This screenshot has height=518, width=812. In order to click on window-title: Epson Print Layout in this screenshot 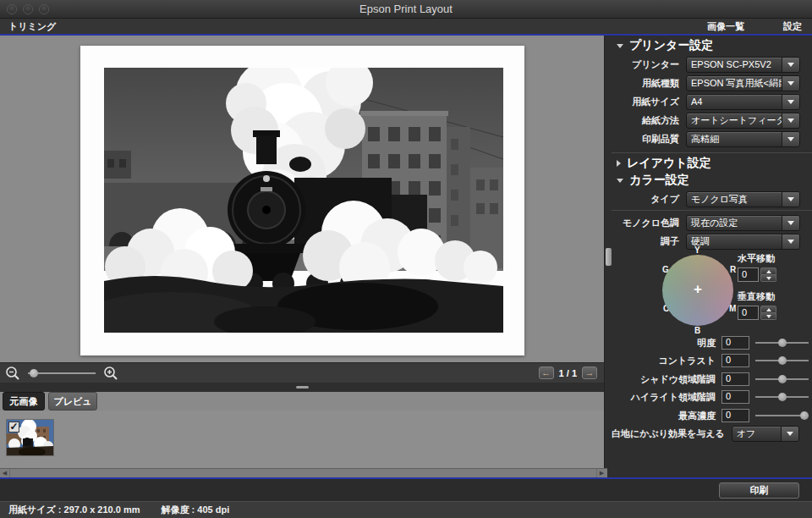, I will do `click(406, 9)`.